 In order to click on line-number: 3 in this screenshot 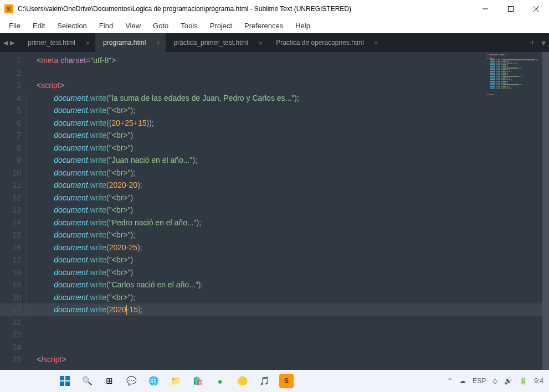, I will do `click(16, 85)`.